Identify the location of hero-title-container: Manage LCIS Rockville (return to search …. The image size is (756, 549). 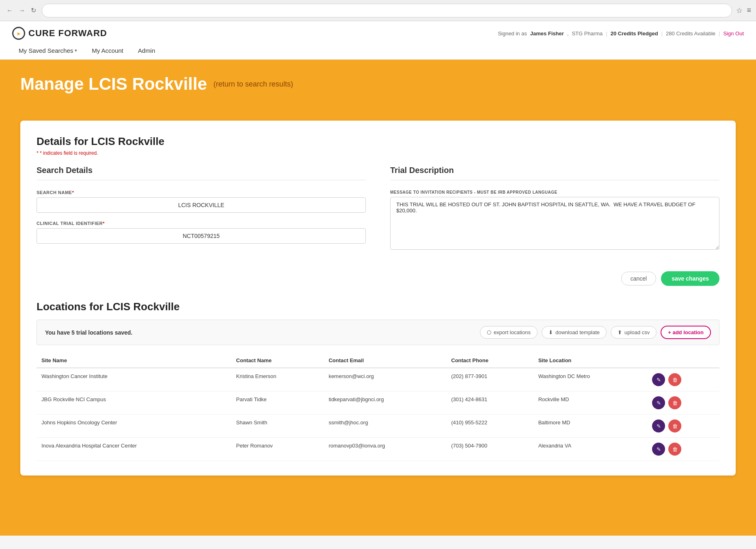
(378, 84).